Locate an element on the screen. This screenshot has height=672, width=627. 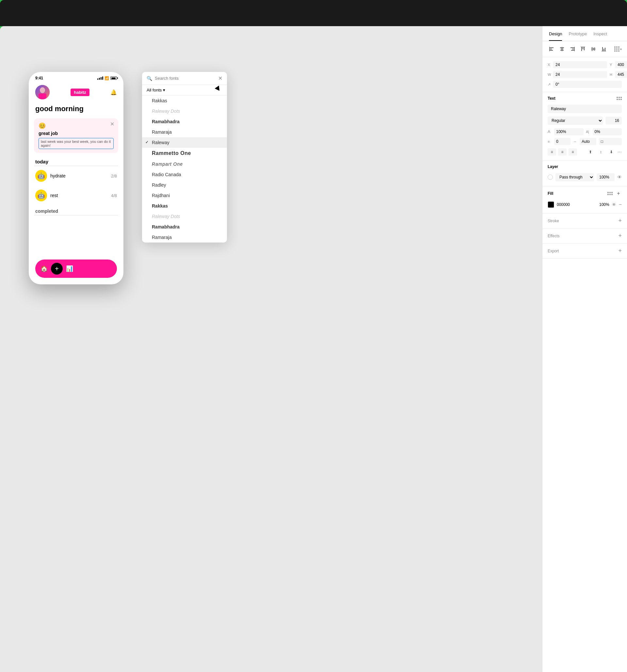
align-top-btn is located at coordinates (583, 49).